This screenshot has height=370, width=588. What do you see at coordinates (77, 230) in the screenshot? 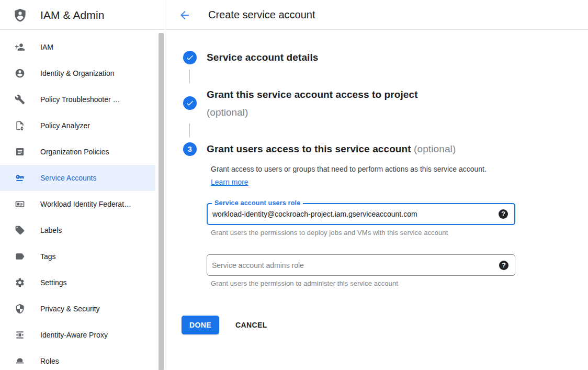
I see `sidebar-item-labels: Labels` at bounding box center [77, 230].